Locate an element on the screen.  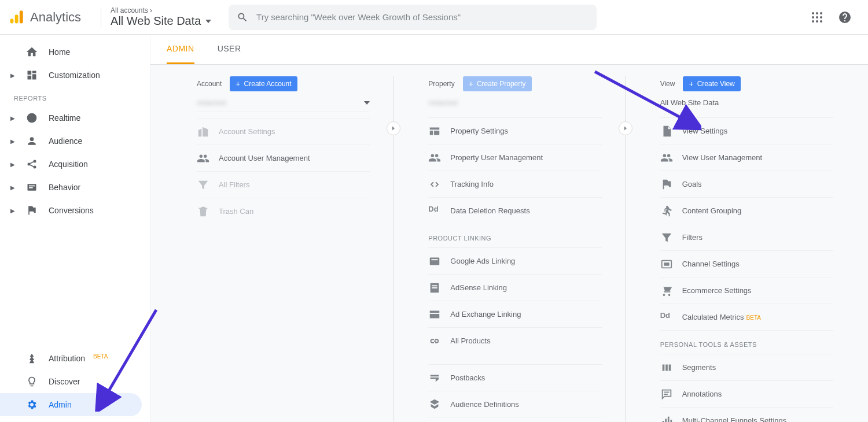
layout-icon is located at coordinates (435, 131).